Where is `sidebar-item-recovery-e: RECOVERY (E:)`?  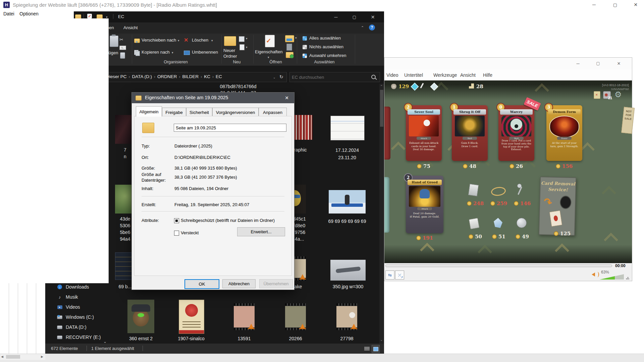
sidebar-item-recovery-e: RECOVERY (E:) is located at coordinates (83, 337).